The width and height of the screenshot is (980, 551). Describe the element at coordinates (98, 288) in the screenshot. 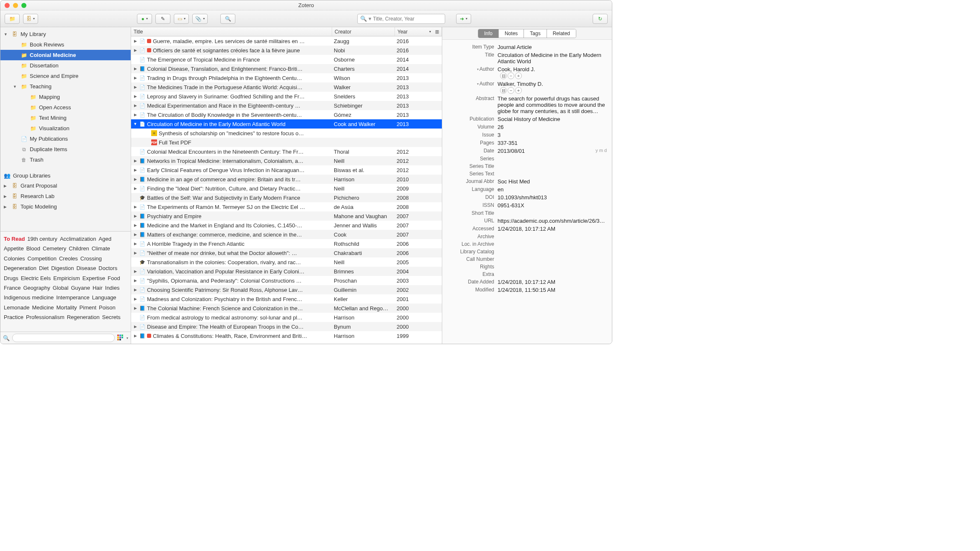

I see `tag-item: Hair` at that location.